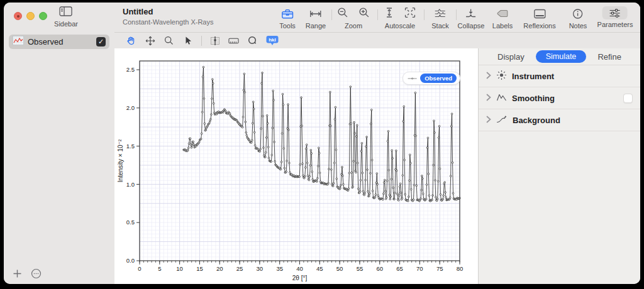 The width and height of the screenshot is (644, 289). Describe the element at coordinates (615, 18) in the screenshot. I see `parameters-button: Parameters` at that location.